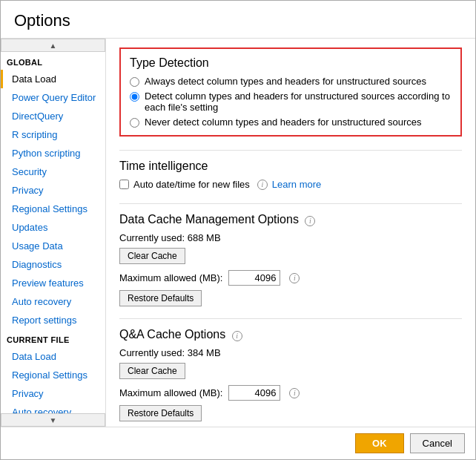 The height and width of the screenshot is (460, 476). I want to click on sidebar-item-auto-recovery: Auto recovery, so click(53, 301).